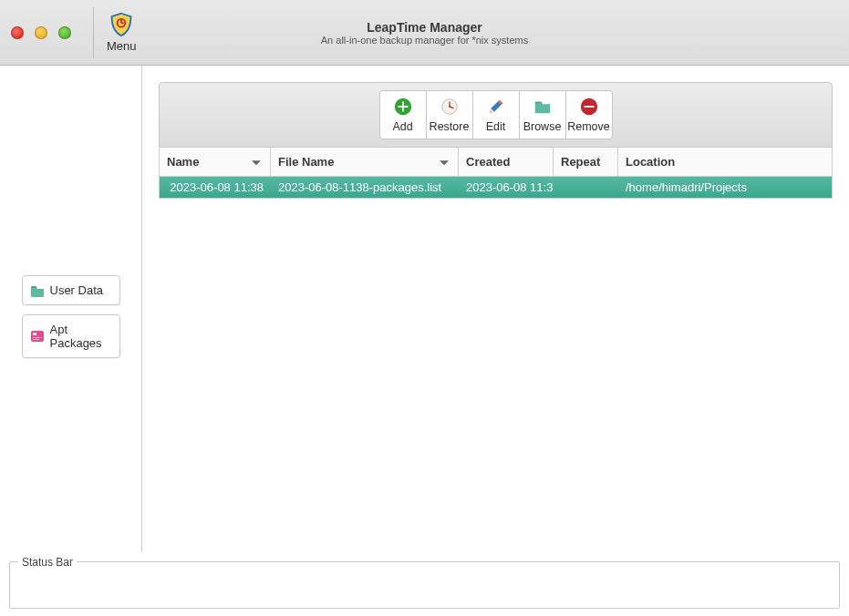  I want to click on column-header-name: Name, so click(215, 162).